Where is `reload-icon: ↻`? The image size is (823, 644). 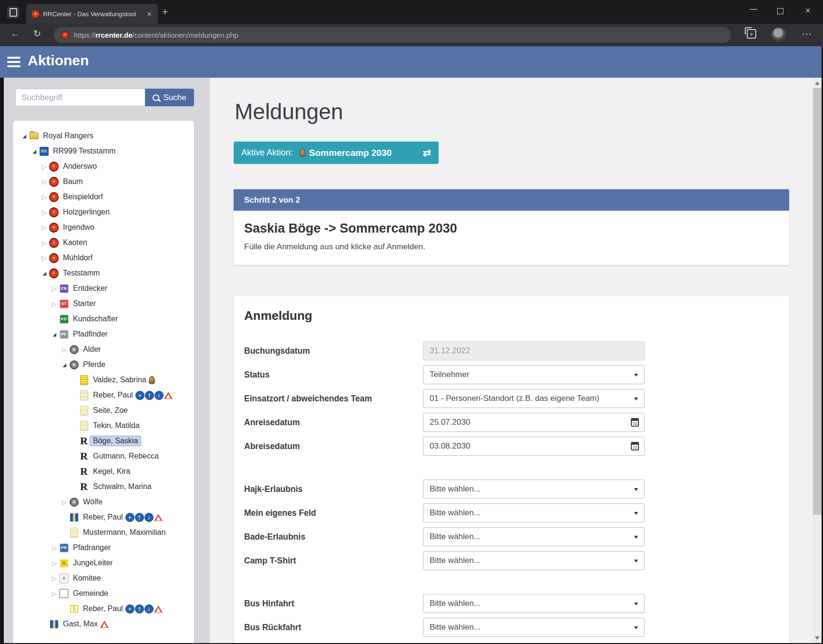 reload-icon: ↻ is located at coordinates (37, 33).